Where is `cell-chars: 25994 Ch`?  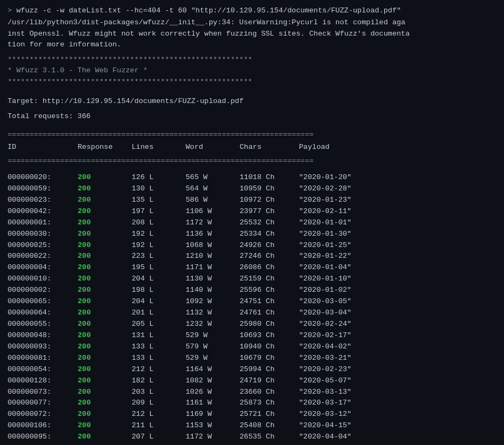
cell-chars: 25994 Ch is located at coordinates (269, 370).